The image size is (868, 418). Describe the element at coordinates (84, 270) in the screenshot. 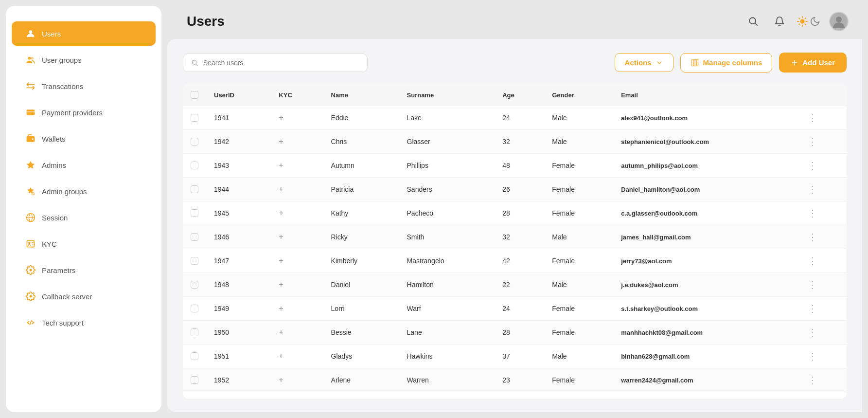

I see `sidebar-item-parameters: Parametrs` at that location.